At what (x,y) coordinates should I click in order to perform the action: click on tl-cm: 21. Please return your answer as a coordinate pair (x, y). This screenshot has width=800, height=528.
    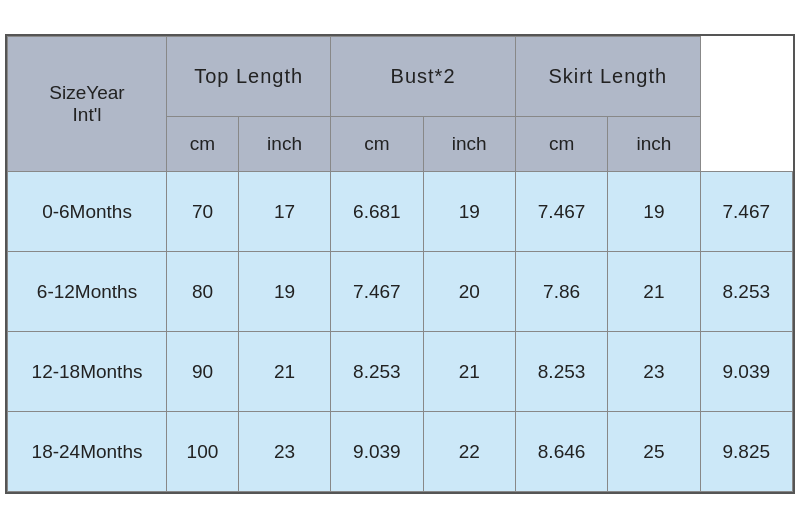
    Looking at the image, I should click on (284, 372).